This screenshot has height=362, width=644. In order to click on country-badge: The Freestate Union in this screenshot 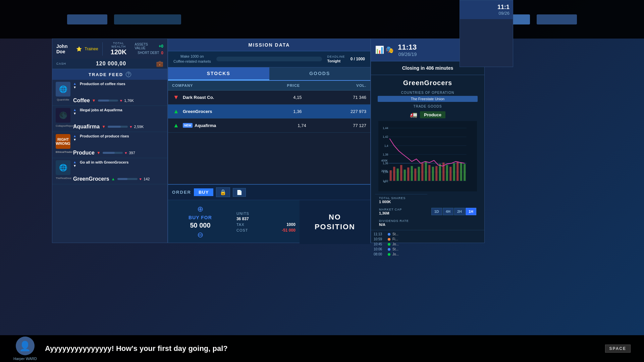, I will do `click(428, 99)`.